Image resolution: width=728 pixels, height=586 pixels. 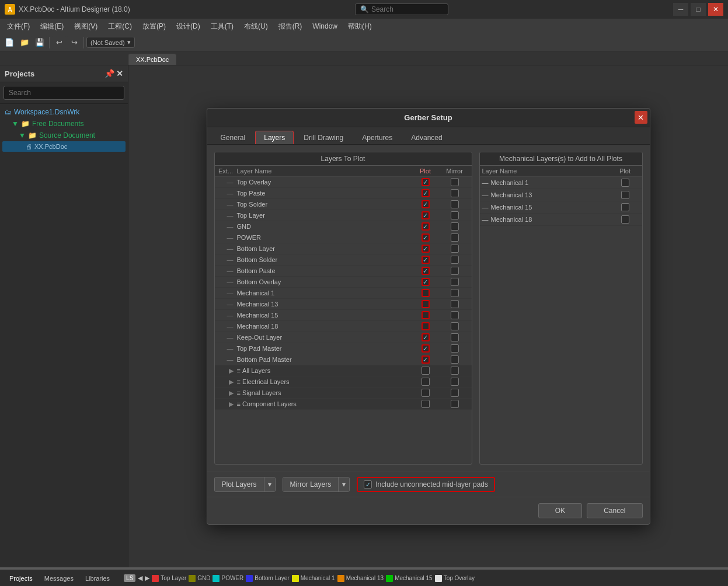 What do you see at coordinates (426, 360) in the screenshot?
I see `plot-cb-bottom-pad-master` at bounding box center [426, 360].